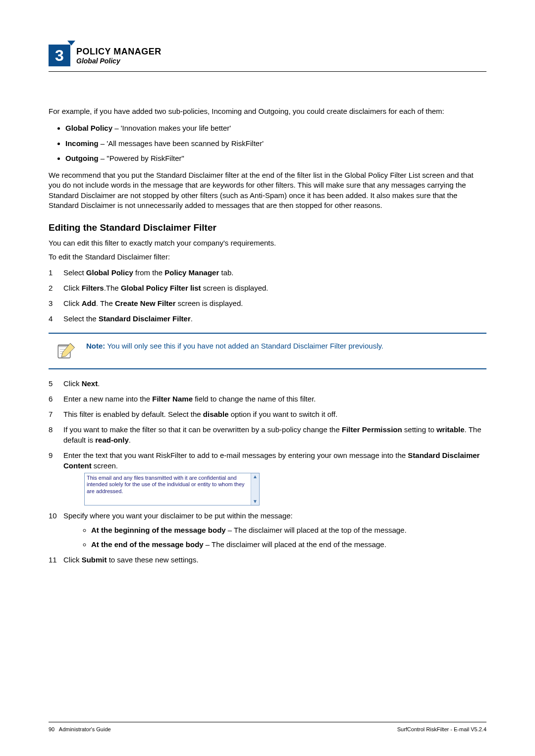 The height and width of the screenshot is (756, 535). I want to click on t: Select the, so click(81, 319).